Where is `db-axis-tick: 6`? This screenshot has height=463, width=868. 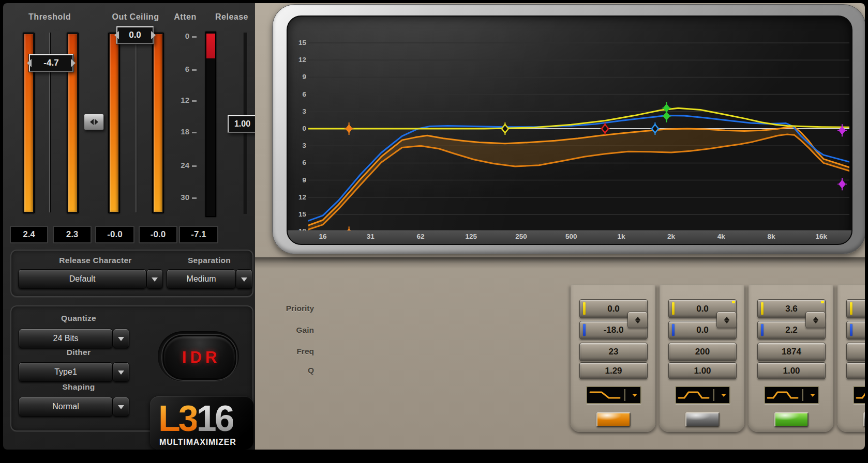
db-axis-tick: 6 is located at coordinates (298, 94).